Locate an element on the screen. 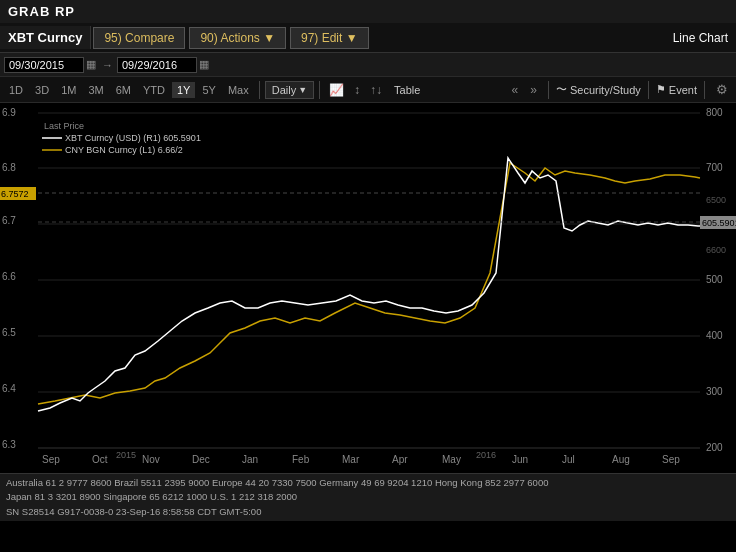 Image resolution: width=736 pixels, height=552 pixels. svg-text: 6.5 is located at coordinates (9, 332).